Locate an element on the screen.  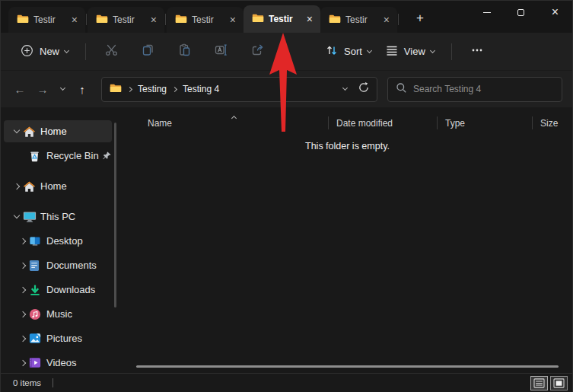
empty-folder-message: This folder is empty. is located at coordinates (347, 146).